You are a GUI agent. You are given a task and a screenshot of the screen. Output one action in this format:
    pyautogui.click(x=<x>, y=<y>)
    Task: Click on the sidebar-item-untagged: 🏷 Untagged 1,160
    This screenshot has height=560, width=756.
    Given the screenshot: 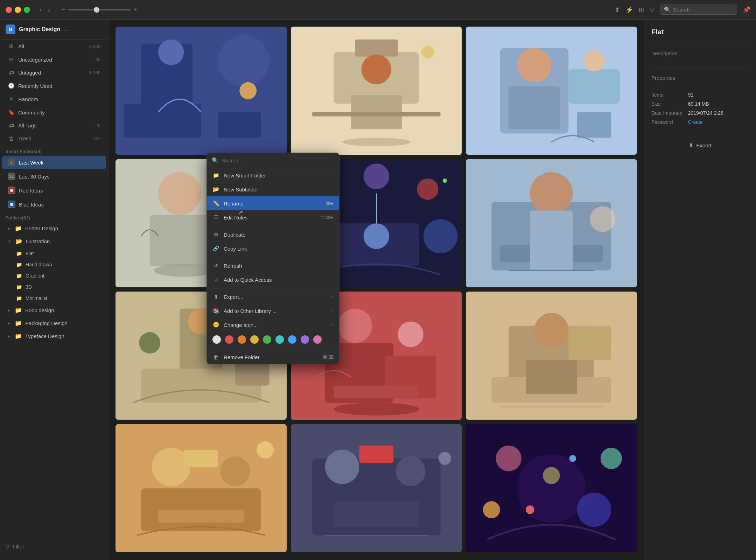 What is the action you would take?
    pyautogui.click(x=54, y=73)
    